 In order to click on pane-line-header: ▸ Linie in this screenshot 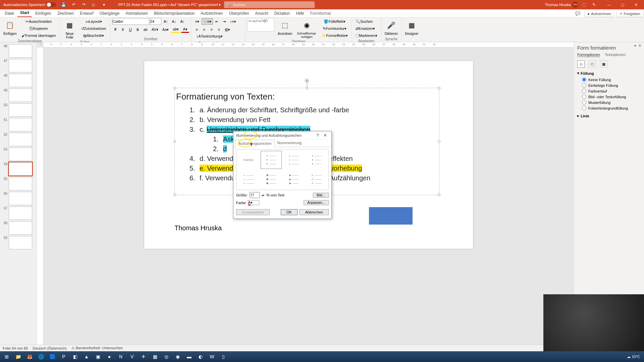, I will do `click(609, 116)`.